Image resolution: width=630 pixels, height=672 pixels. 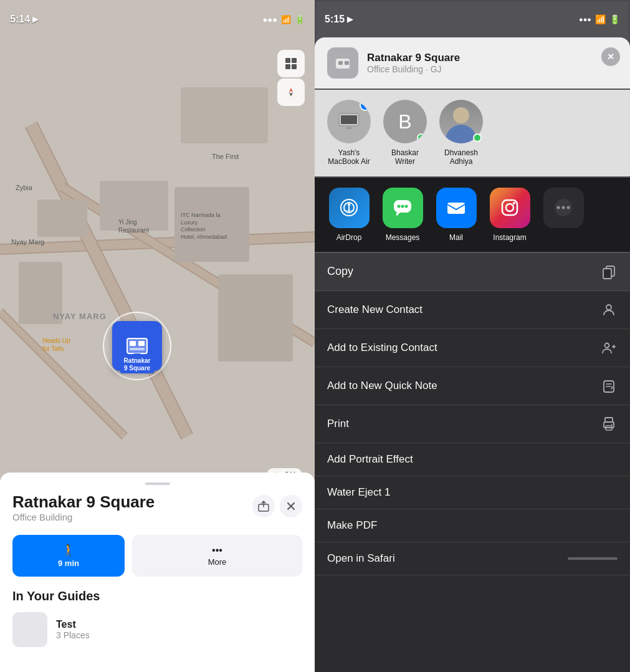 What do you see at coordinates (217, 550) in the screenshot?
I see `more-dots-icon: •••` at bounding box center [217, 550].